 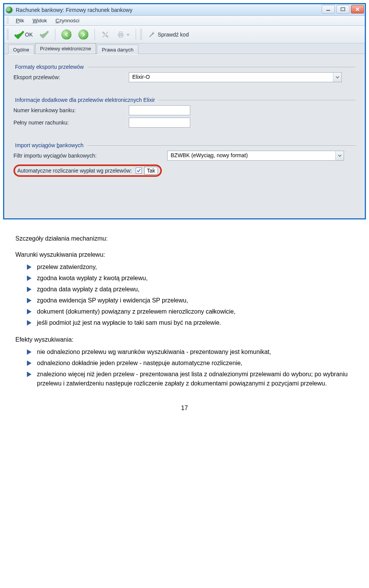 I want to click on tools-icon, so click(x=105, y=35).